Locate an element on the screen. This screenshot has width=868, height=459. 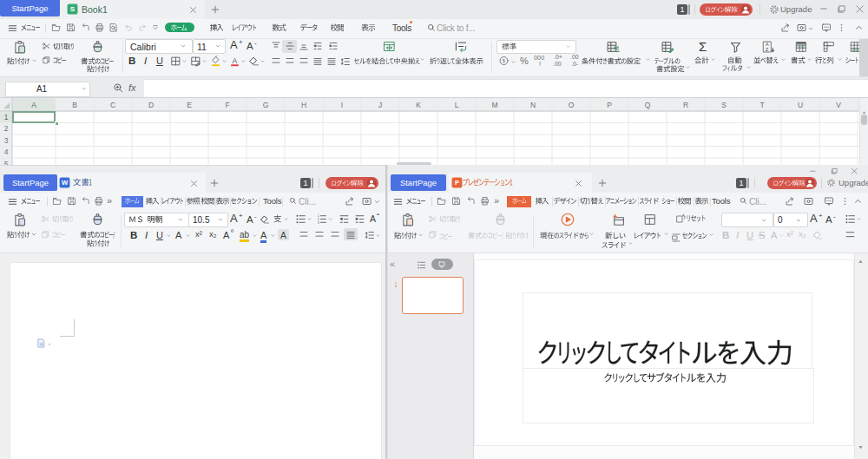
svg-text: P is located at coordinates (457, 182).